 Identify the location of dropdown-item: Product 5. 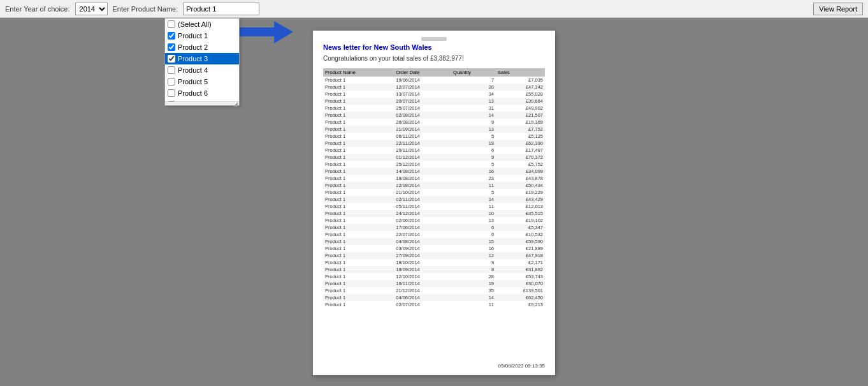
(202, 82).